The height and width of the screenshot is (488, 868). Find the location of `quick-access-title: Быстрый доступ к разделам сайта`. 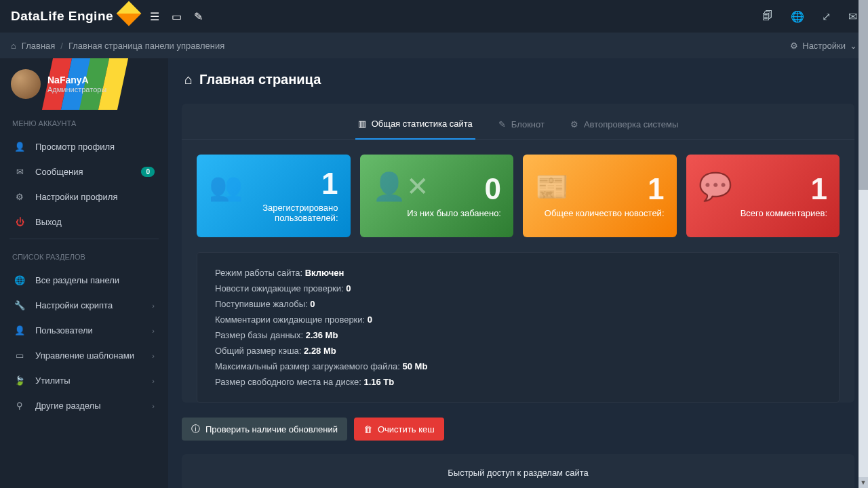

quick-access-title: Быстрый доступ к разделам сайта is located at coordinates (518, 473).